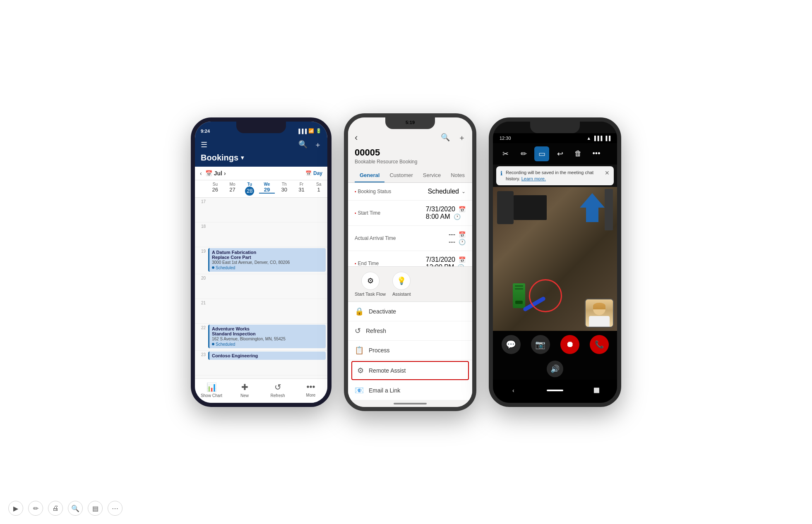  Describe the element at coordinates (401, 175) in the screenshot. I see `tab-customer: Customer` at that location.